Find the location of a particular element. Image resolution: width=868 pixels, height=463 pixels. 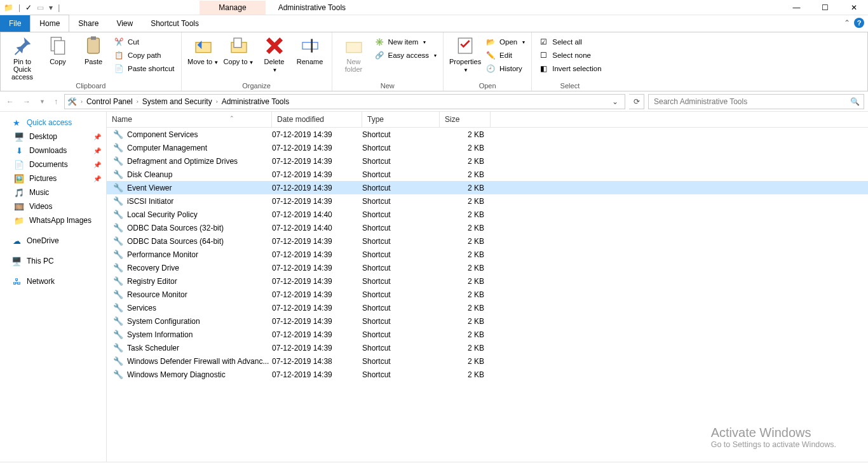

help-icon: ? is located at coordinates (859, 23).